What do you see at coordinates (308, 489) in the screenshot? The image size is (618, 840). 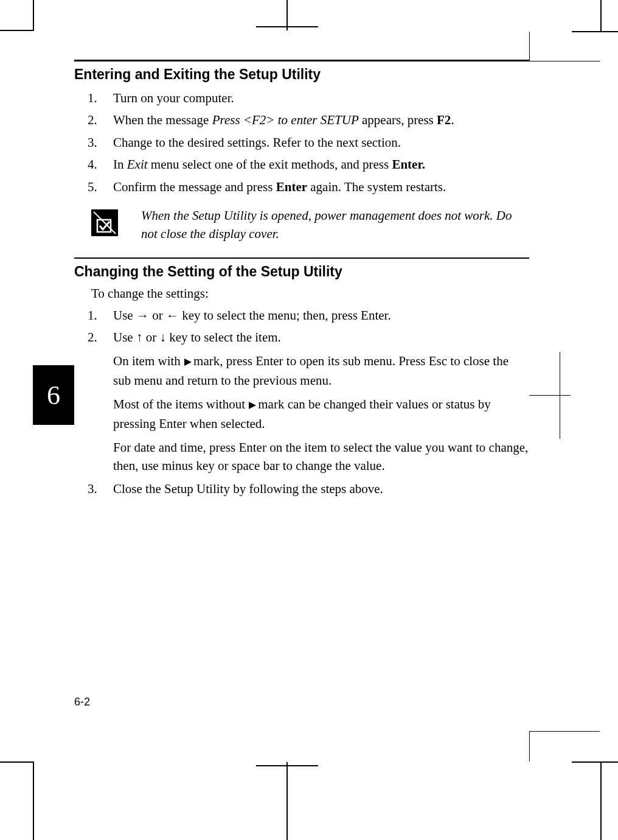 I see `step-item: 3. Close the Setup Utility by following …` at bounding box center [308, 489].